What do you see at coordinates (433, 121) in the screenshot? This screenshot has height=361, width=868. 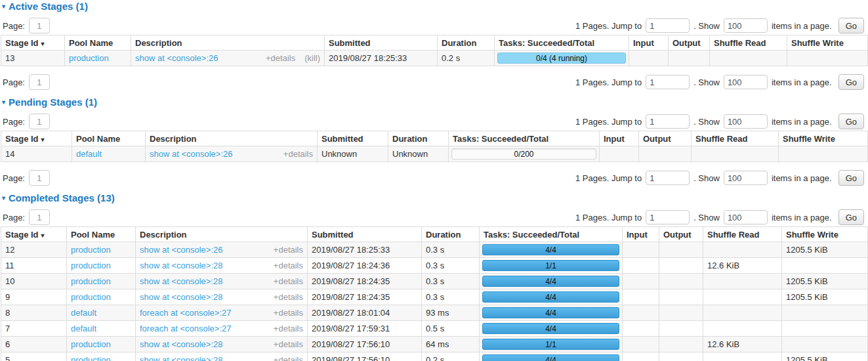 I see `pagination-top: Page:1 Pages. Jump to. Showitems in a pa…` at bounding box center [433, 121].